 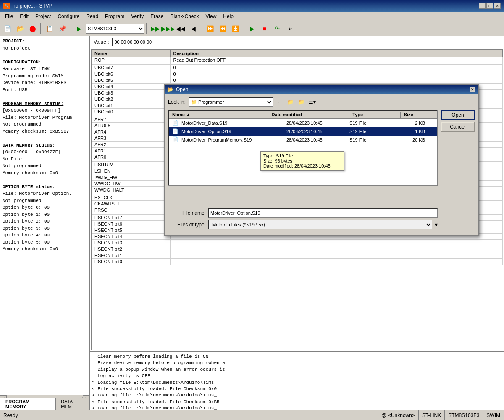 What do you see at coordinates (309, 115) in the screenshot?
I see `col-date: Date modified` at bounding box center [309, 115].